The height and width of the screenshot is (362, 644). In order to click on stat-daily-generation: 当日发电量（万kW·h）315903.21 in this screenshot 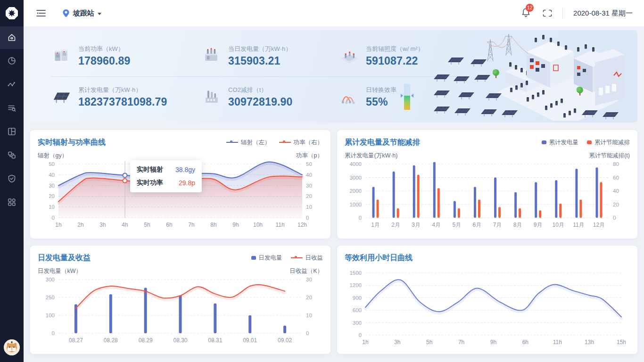, I will do `click(270, 56)`.